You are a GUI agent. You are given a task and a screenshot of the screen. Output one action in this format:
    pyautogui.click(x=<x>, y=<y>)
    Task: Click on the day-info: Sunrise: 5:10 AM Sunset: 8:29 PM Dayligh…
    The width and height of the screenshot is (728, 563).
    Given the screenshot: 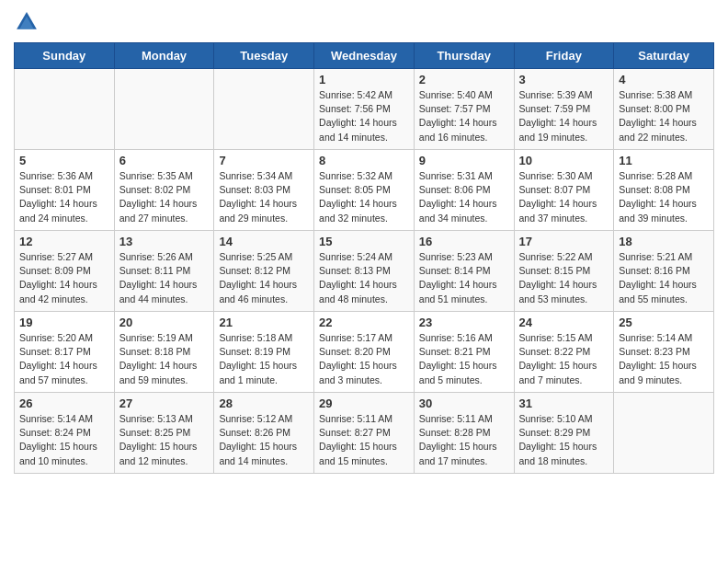 What is the action you would take?
    pyautogui.click(x=564, y=440)
    